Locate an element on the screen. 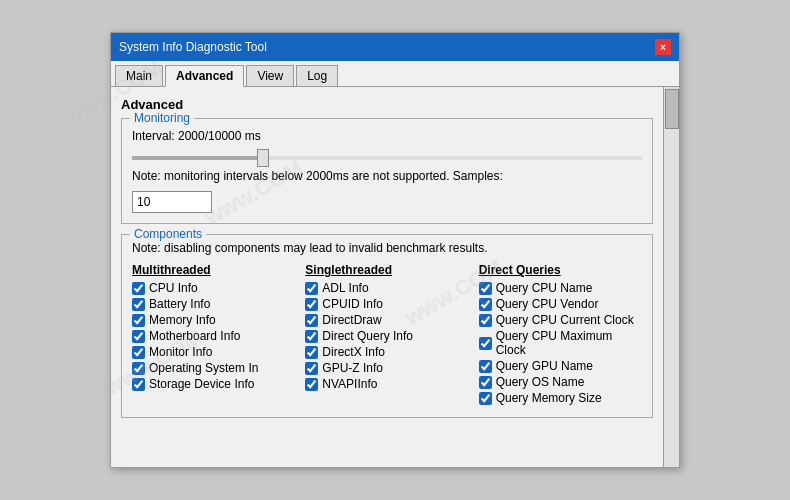 Image resolution: width=790 pixels, height=500 pixels. page-title: Advanced is located at coordinates (387, 104).